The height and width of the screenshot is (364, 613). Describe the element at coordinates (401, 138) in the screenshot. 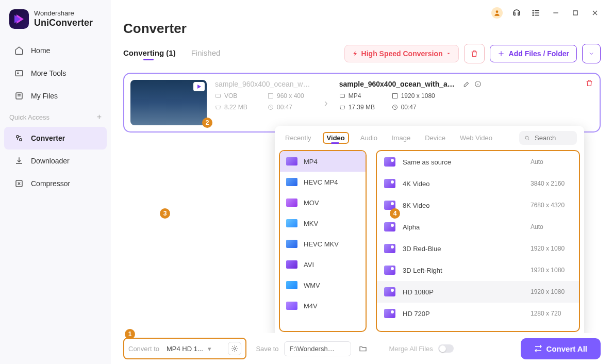

I see `popup-tab-image: Image` at that location.